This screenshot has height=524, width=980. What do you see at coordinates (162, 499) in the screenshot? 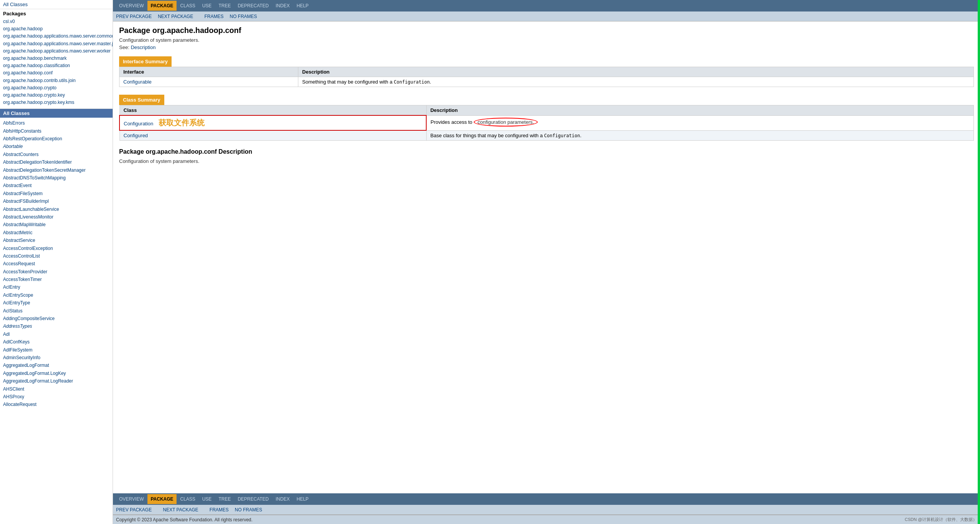
I see `bottom-nav-item-package: PACKAGE` at bounding box center [162, 499].